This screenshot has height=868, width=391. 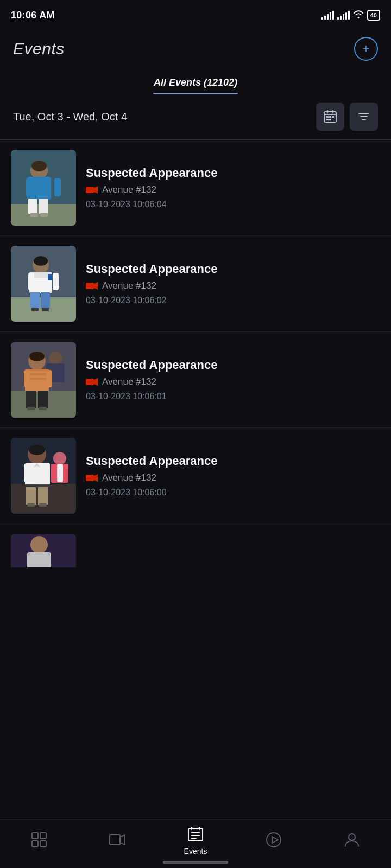 What do you see at coordinates (274, 841) in the screenshot?
I see `play-icon` at bounding box center [274, 841].